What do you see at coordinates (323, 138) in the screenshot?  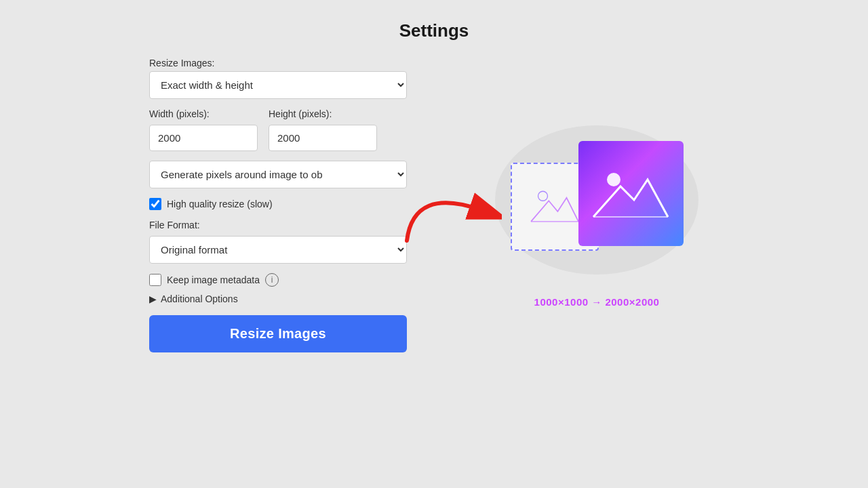 I see `height-input` at bounding box center [323, 138].